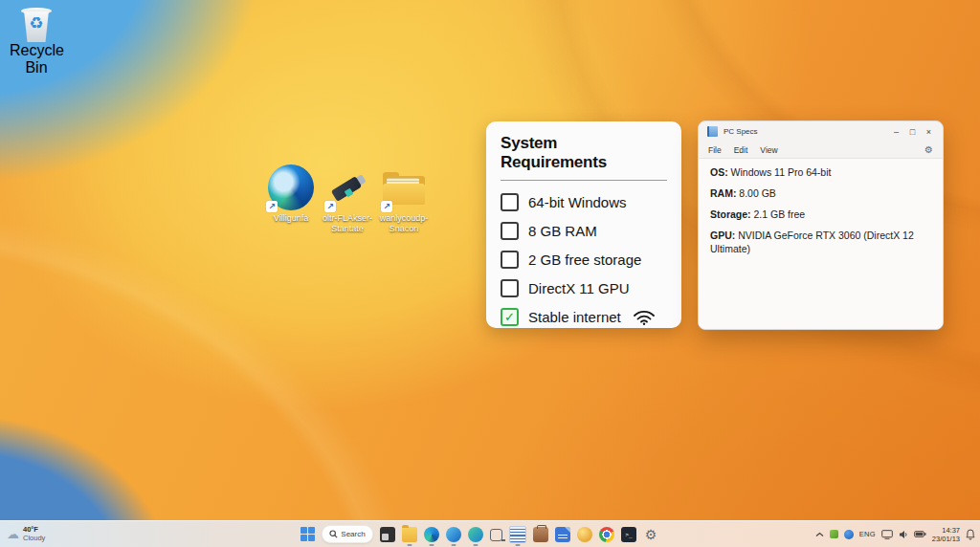 The image size is (980, 547). I want to click on shortcut-label: wanlycoudp-Snacon, so click(404, 224).